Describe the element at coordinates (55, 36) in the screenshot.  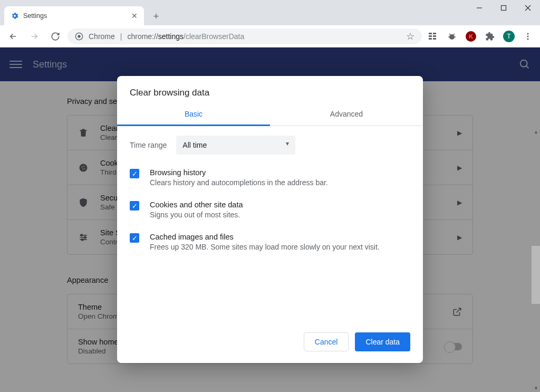
I see `reload-button` at that location.